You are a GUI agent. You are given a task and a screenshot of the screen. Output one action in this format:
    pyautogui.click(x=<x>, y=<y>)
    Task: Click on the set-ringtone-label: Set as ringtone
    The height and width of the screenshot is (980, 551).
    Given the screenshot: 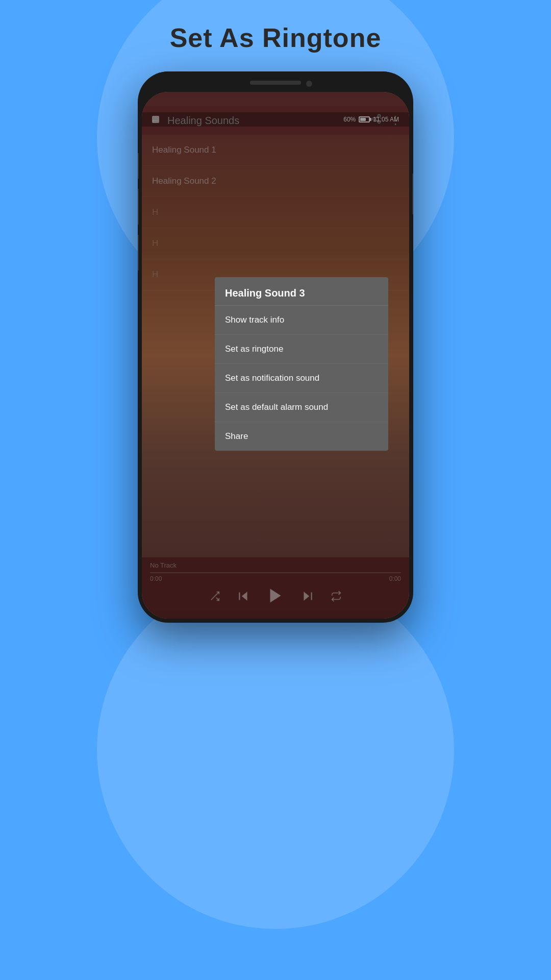 What is the action you would take?
    pyautogui.click(x=254, y=349)
    